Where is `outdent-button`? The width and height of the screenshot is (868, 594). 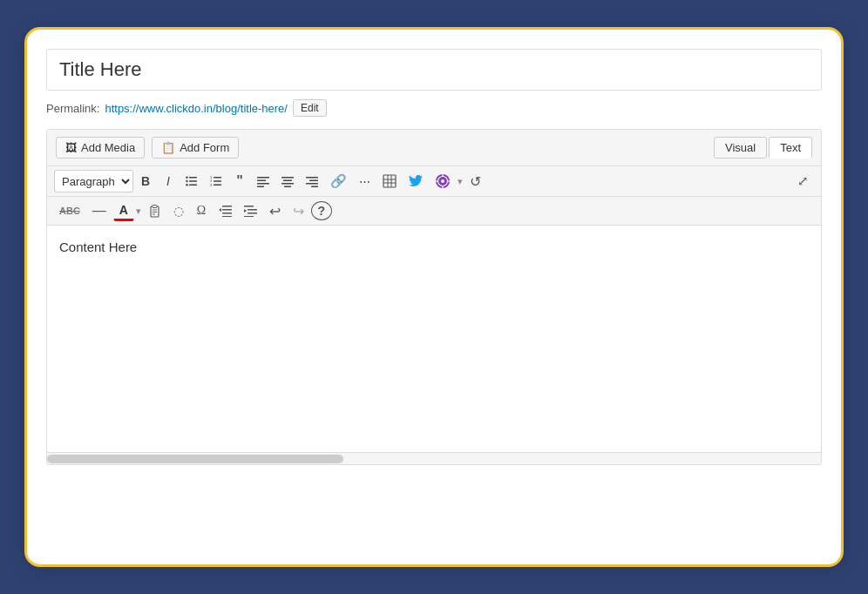 outdent-button is located at coordinates (225, 211).